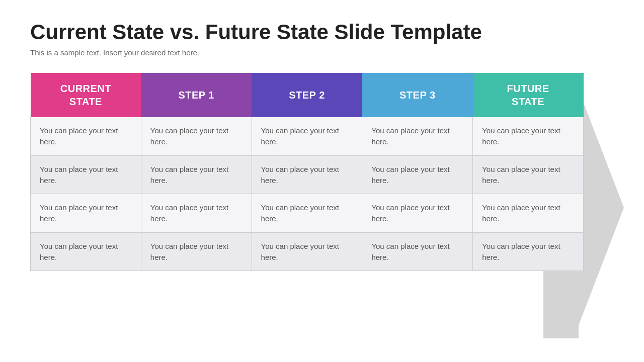 The height and width of the screenshot is (362, 644). I want to click on table-cell-r3-c1: You can place your text here., so click(196, 251).